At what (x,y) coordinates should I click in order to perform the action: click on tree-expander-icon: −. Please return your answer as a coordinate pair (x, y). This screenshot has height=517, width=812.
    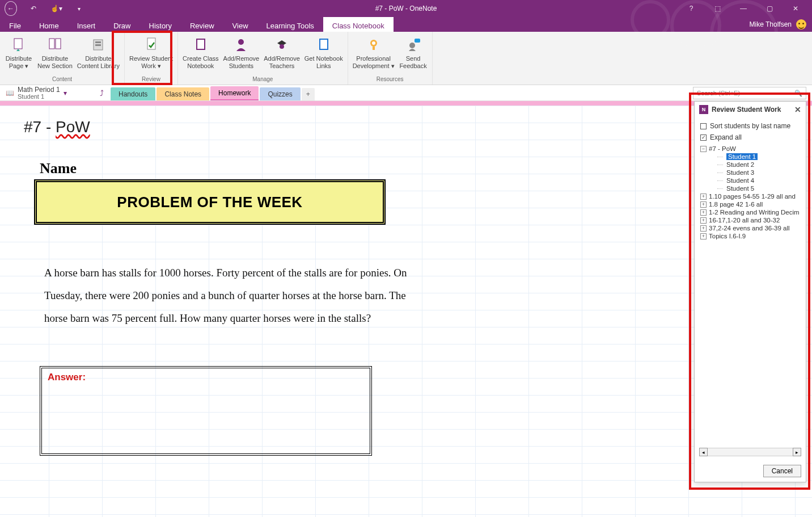
    Looking at the image, I should click on (703, 149).